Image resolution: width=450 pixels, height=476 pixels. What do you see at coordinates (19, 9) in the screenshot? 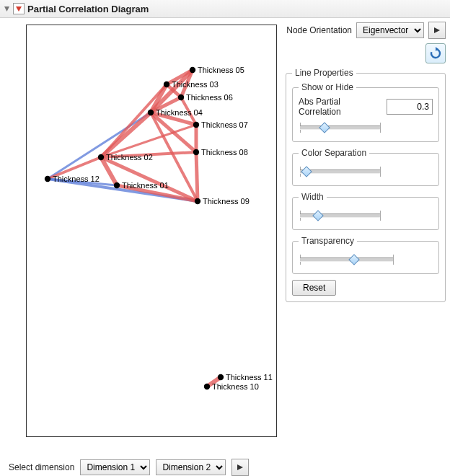
I see `hotspot-menu-icon` at bounding box center [19, 9].